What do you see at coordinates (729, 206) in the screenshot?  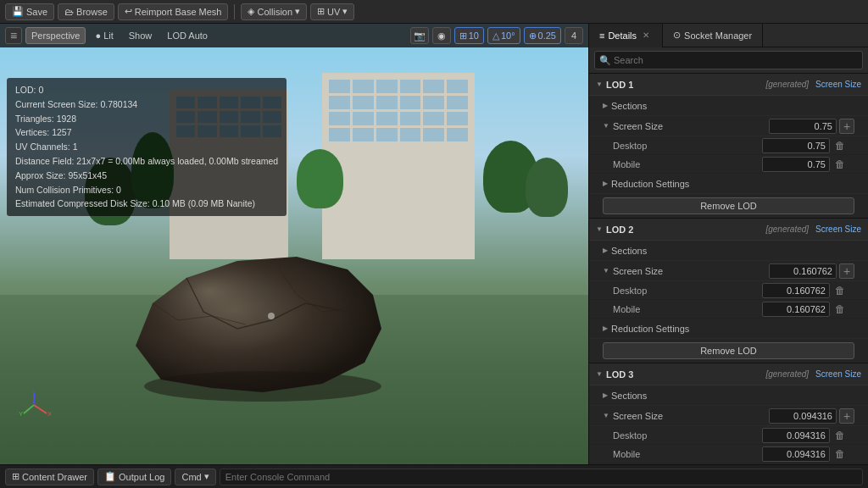 I see `lod1-remove-button: Remove LOD` at bounding box center [729, 206].